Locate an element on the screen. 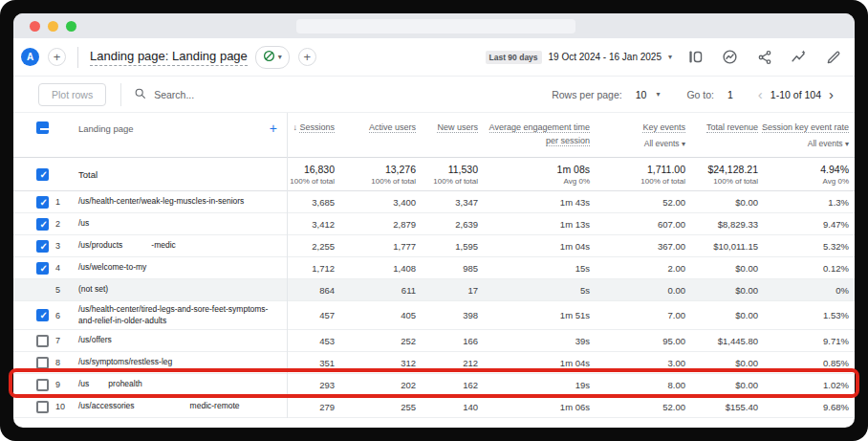  avg-engagement-value: 19s is located at coordinates (533, 385).